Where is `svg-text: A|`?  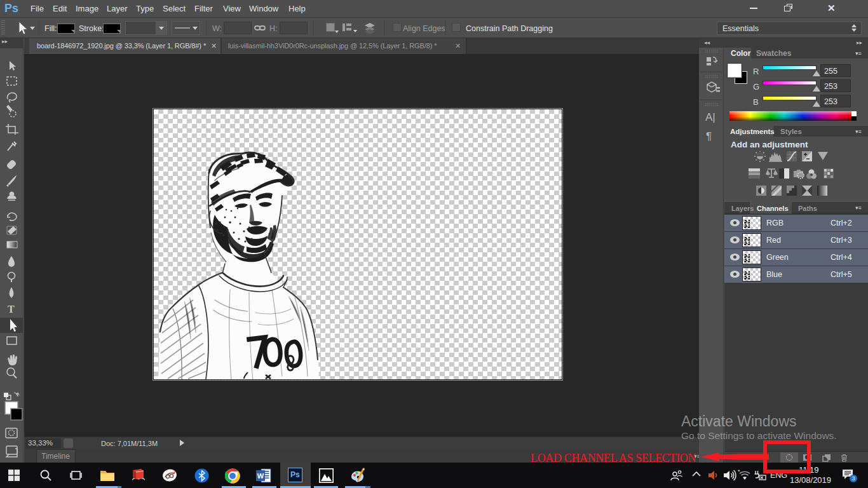 svg-text: A| is located at coordinates (710, 117).